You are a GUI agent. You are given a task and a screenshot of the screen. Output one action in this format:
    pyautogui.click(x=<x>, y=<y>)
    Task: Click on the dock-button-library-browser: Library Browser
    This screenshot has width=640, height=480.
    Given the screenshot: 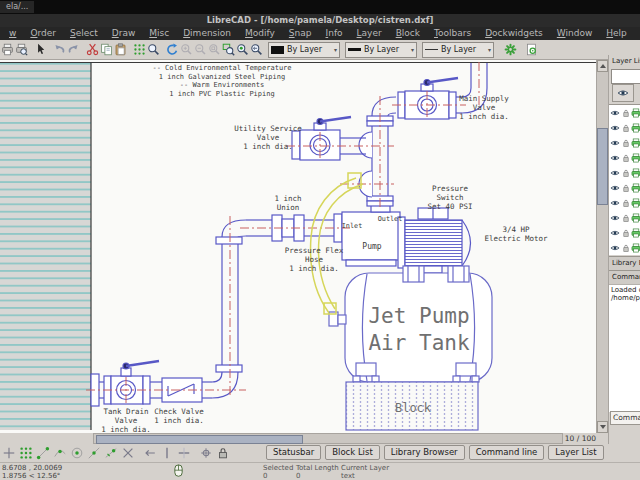 What is the action you would take?
    pyautogui.click(x=424, y=452)
    